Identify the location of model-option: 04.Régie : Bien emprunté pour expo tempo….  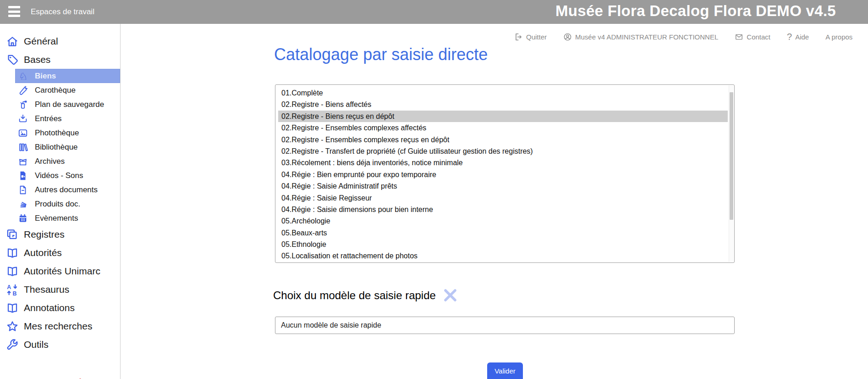
(503, 174).